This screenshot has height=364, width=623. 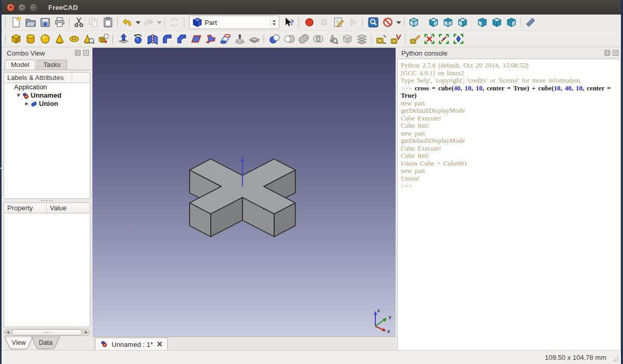 I want to click on part-cylinder-button, so click(x=31, y=39).